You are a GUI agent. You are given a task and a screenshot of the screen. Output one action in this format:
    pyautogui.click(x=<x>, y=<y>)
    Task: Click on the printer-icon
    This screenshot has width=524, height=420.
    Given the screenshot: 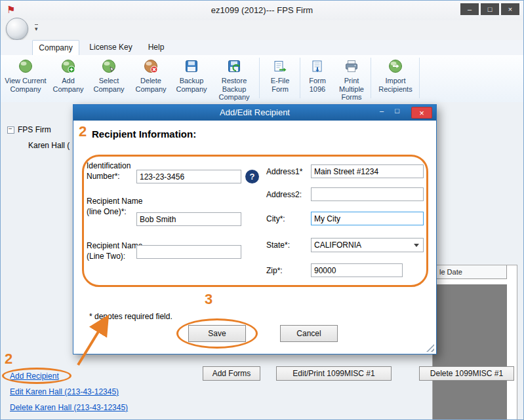 What is the action you would take?
    pyautogui.click(x=352, y=67)
    